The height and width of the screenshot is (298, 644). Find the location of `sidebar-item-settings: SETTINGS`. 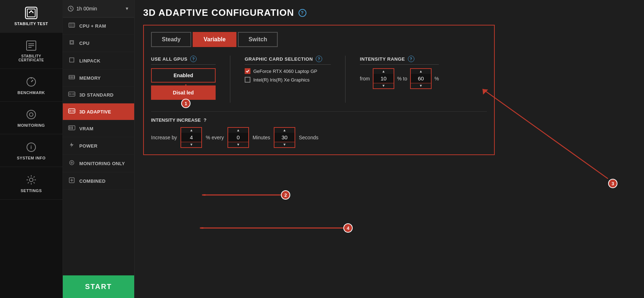

sidebar-item-settings: SETTINGS is located at coordinates (31, 183).